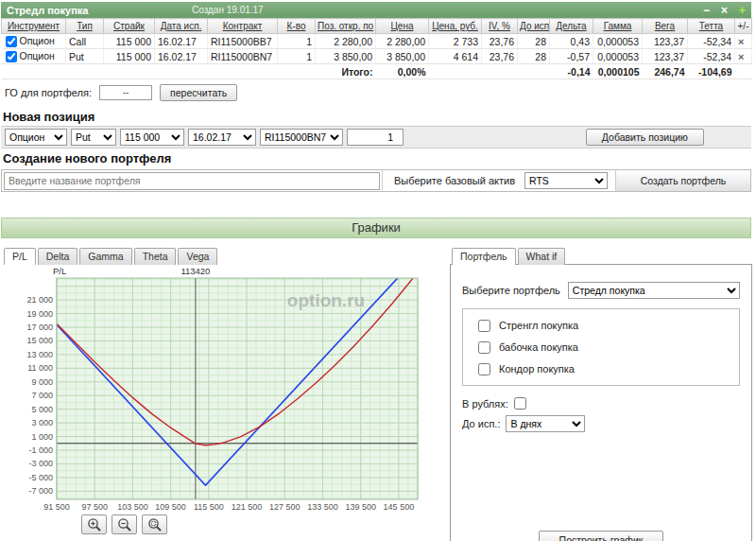 The height and width of the screenshot is (541, 756). I want to click on strike-cell: 115 000, so click(129, 57).